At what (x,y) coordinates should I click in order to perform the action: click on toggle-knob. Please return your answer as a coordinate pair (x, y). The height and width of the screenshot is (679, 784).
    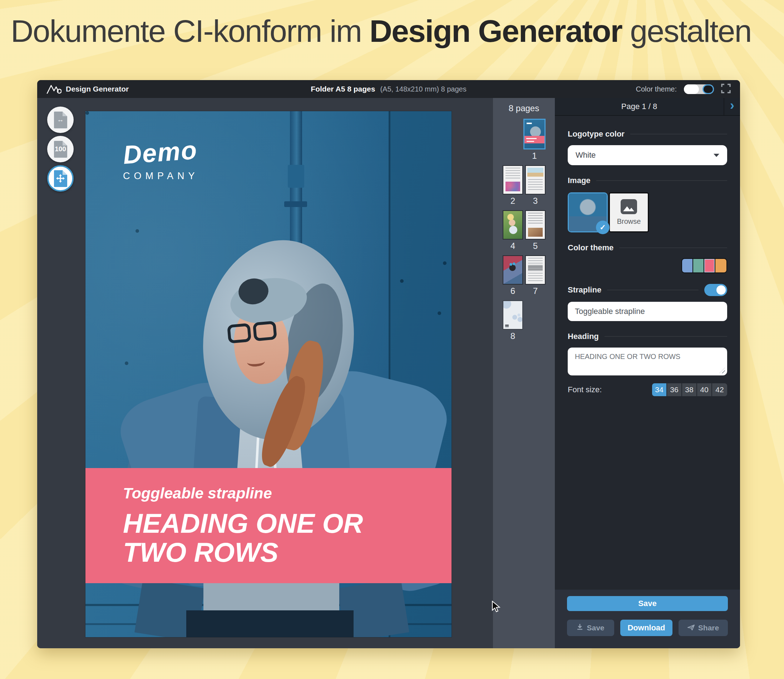
    Looking at the image, I should click on (692, 89).